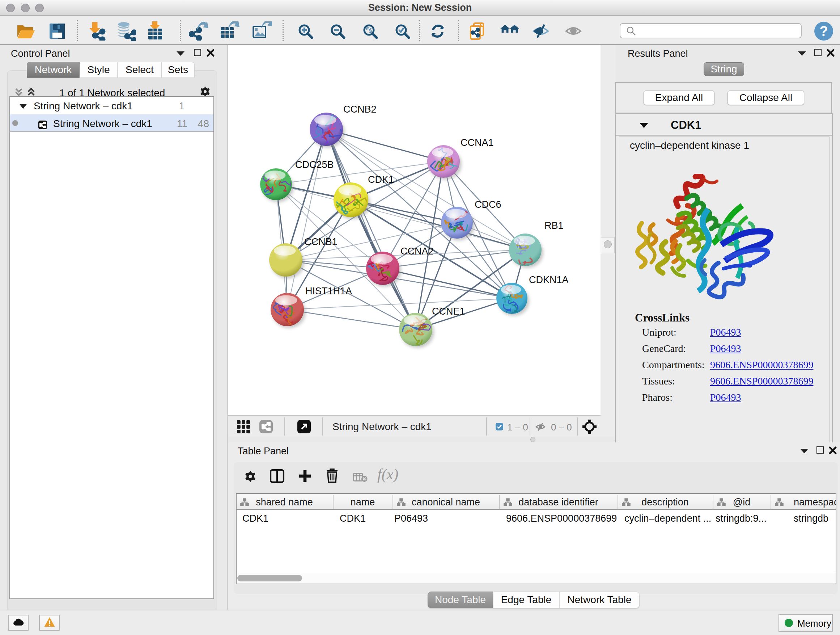 The height and width of the screenshot is (635, 840). What do you see at coordinates (329, 291) in the screenshot?
I see `svg-text: HIST1H1A` at bounding box center [329, 291].